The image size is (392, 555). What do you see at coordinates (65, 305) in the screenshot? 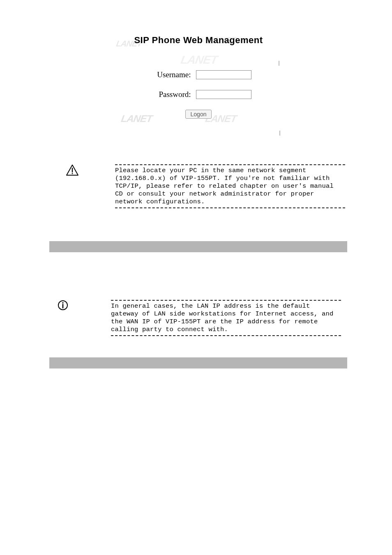
I see `info-icon` at bounding box center [65, 305].